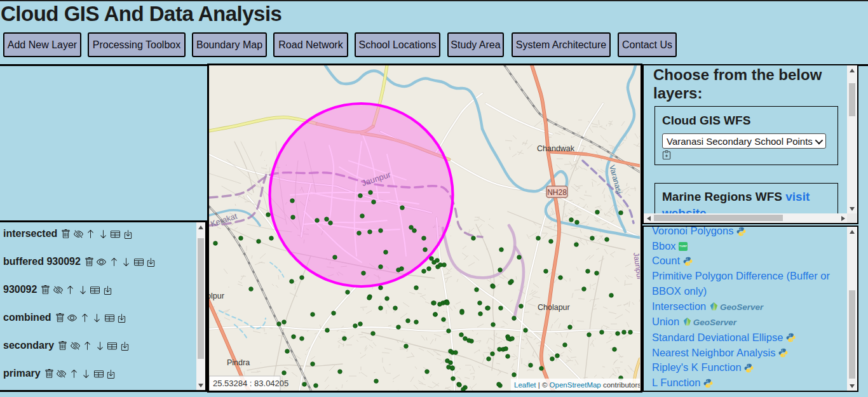 This screenshot has height=397, width=868. What do you see at coordinates (238, 363) in the screenshot?
I see `svg-text: Pindra` at bounding box center [238, 363].